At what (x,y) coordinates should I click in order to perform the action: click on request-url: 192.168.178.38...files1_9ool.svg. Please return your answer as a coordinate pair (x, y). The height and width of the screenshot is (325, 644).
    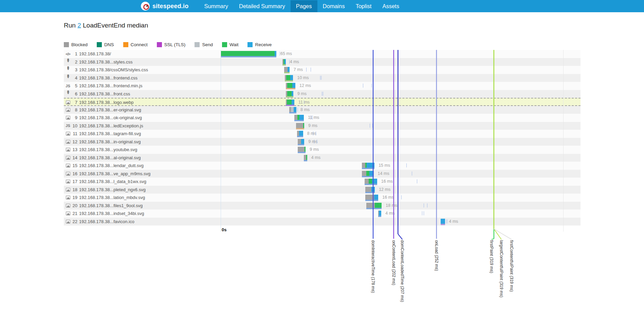
    Looking at the image, I should click on (111, 206).